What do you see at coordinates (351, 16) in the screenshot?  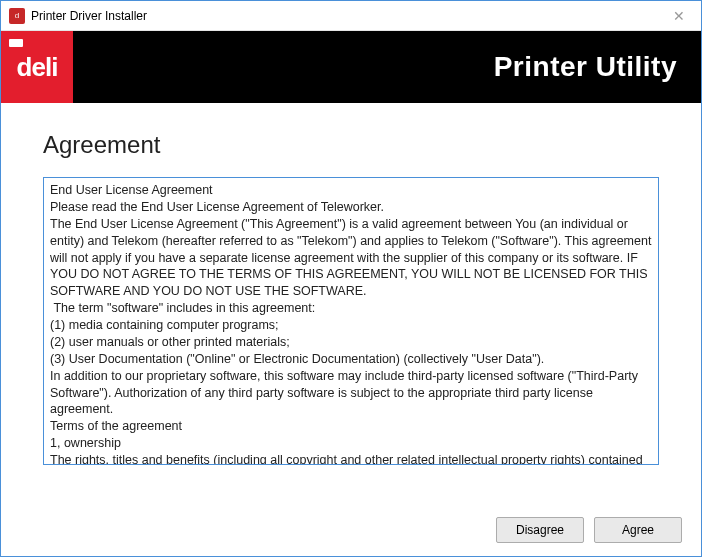 I see `titlebar: d Printer Driver Installer ✕` at bounding box center [351, 16].